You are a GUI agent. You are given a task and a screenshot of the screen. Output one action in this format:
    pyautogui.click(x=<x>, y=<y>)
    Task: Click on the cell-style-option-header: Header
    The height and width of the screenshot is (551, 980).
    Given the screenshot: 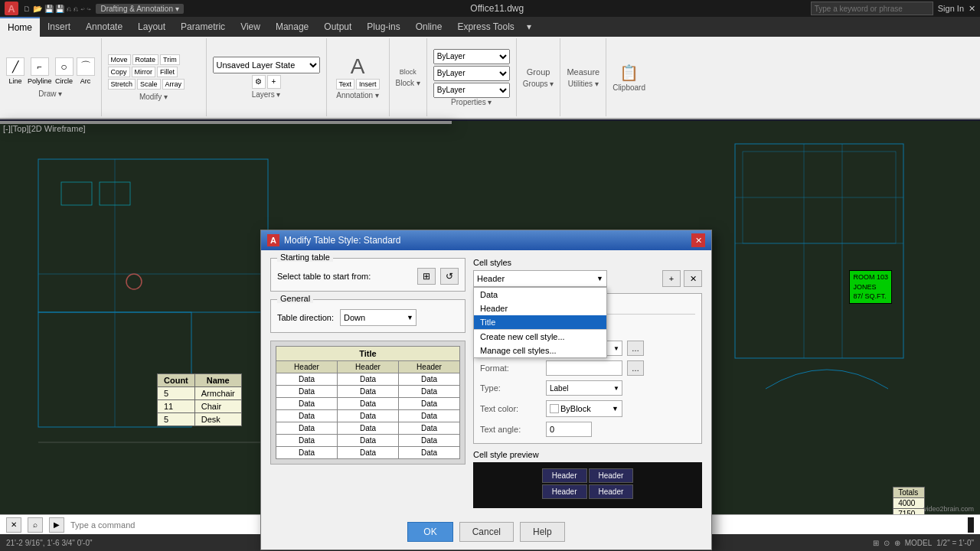 What is the action you would take?
    pyautogui.click(x=541, y=308)
    